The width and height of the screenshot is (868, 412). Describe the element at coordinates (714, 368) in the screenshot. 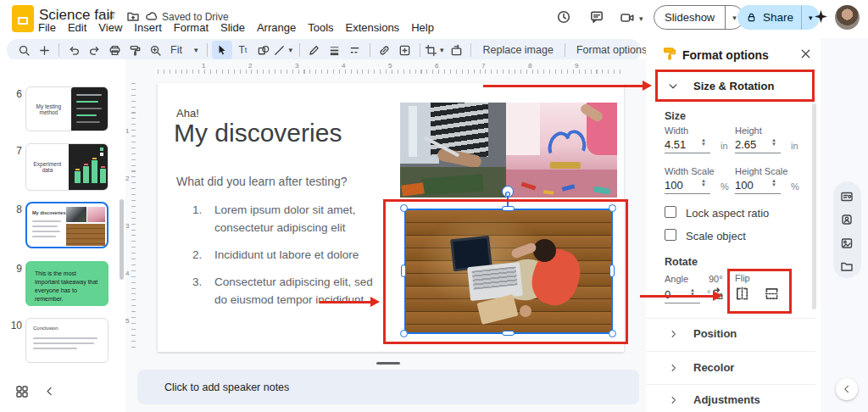

I see `recolor-label: Recolor` at that location.